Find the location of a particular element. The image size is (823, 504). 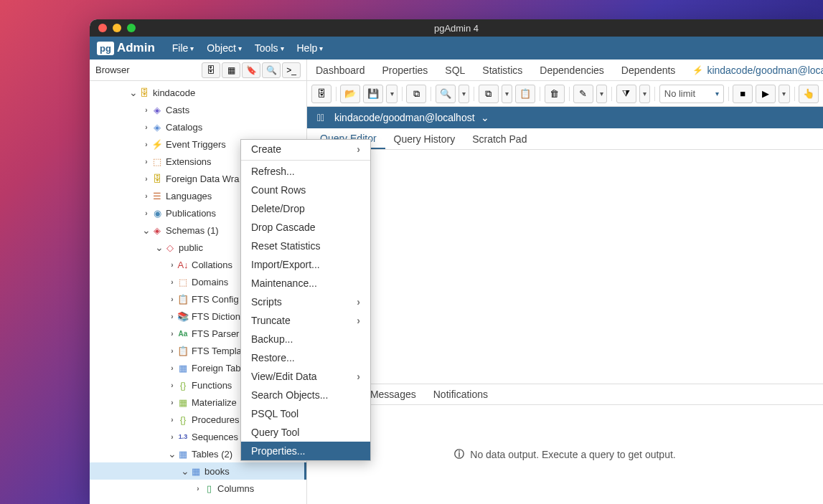

schema-node-icon: ◇ is located at coordinates (170, 247).